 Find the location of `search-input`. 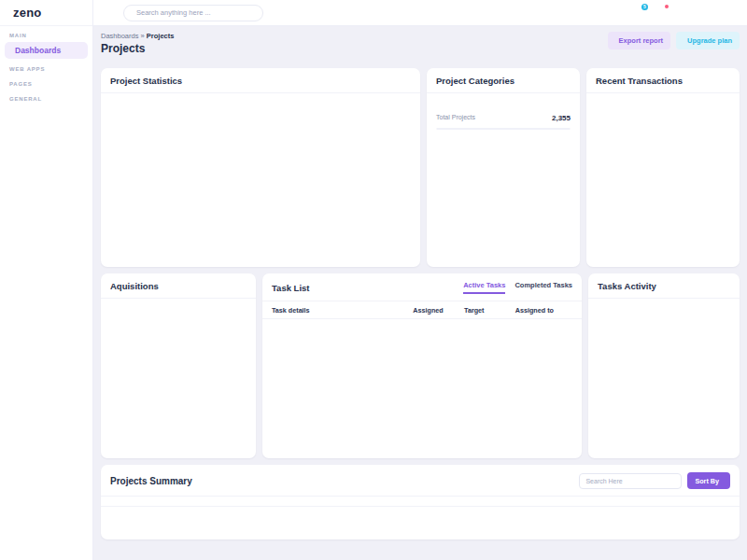

search-input is located at coordinates (196, 13).